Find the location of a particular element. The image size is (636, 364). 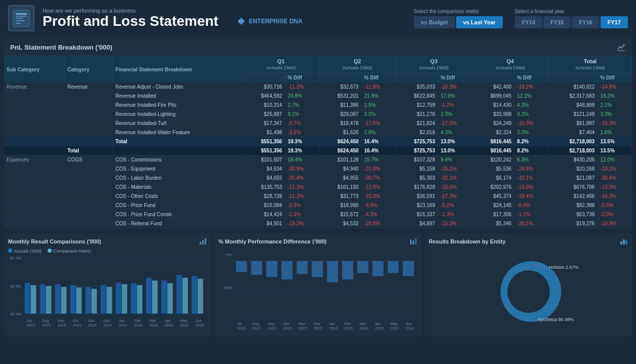

table-icon is located at coordinates (621, 47).